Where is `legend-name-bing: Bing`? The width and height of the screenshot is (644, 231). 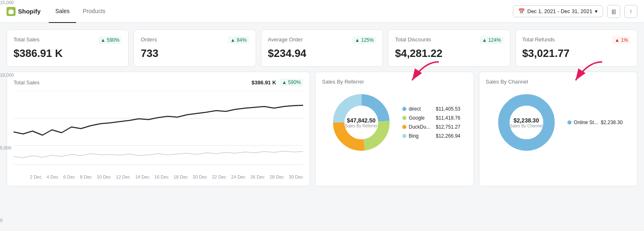 legend-name-bing: Bing is located at coordinates (421, 136).